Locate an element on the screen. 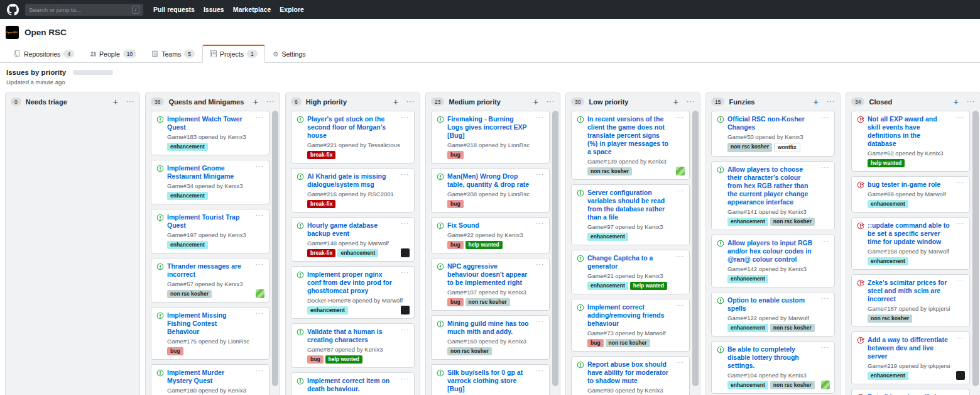 This screenshot has height=395, width=980. issue-card: Implement Murder Mystery Quest···Game#18… is located at coordinates (210, 380).